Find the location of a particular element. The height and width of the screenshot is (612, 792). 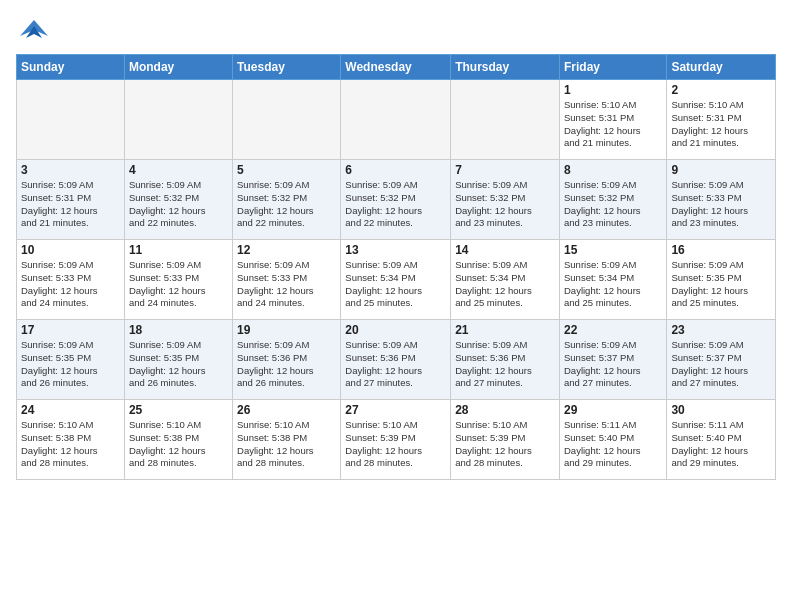

day-number: 17 is located at coordinates (70, 330).